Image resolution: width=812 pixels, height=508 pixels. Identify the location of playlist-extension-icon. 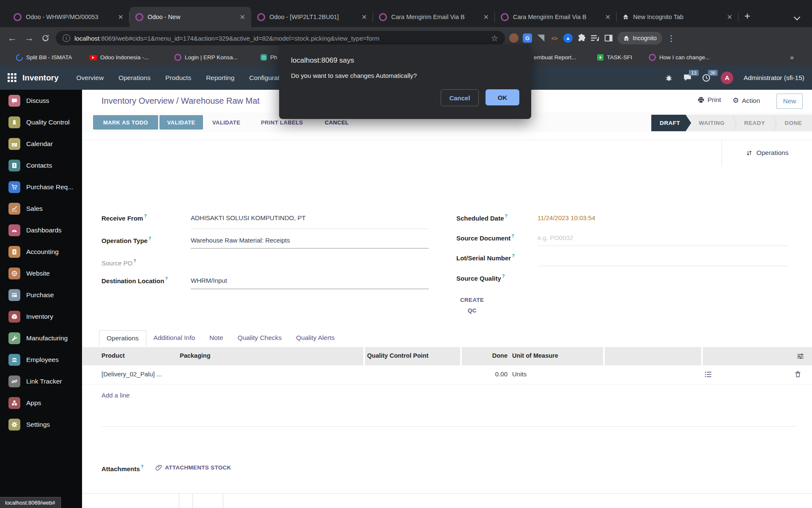
(595, 38).